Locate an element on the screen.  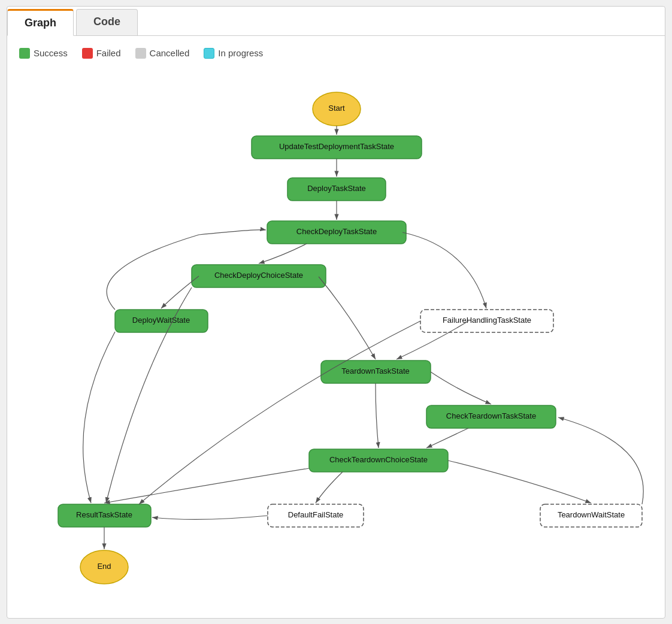
legend-failed: Failed is located at coordinates (102, 53).